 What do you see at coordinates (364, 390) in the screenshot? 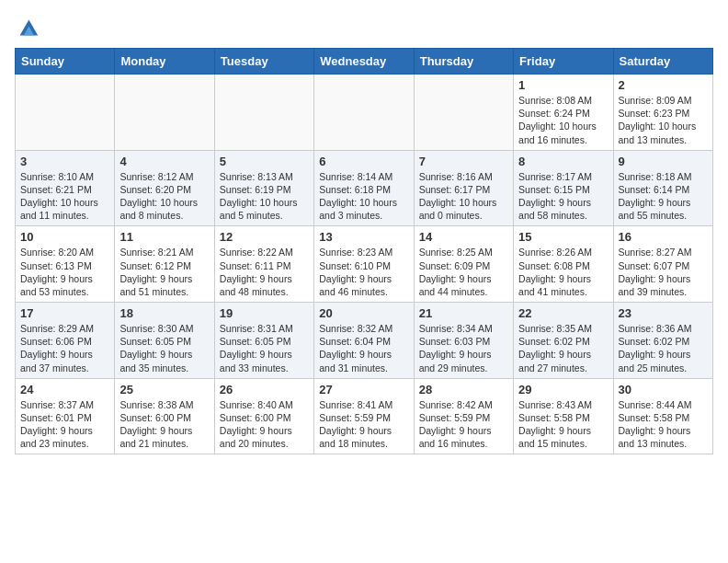
I see `day-number: 27` at bounding box center [364, 390].